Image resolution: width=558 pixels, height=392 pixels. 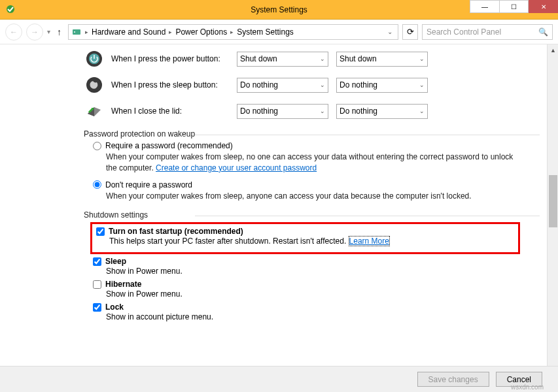 I want to click on sleep-button-row: When I press the sleep button: Do nothin…, so click(x=302, y=85).